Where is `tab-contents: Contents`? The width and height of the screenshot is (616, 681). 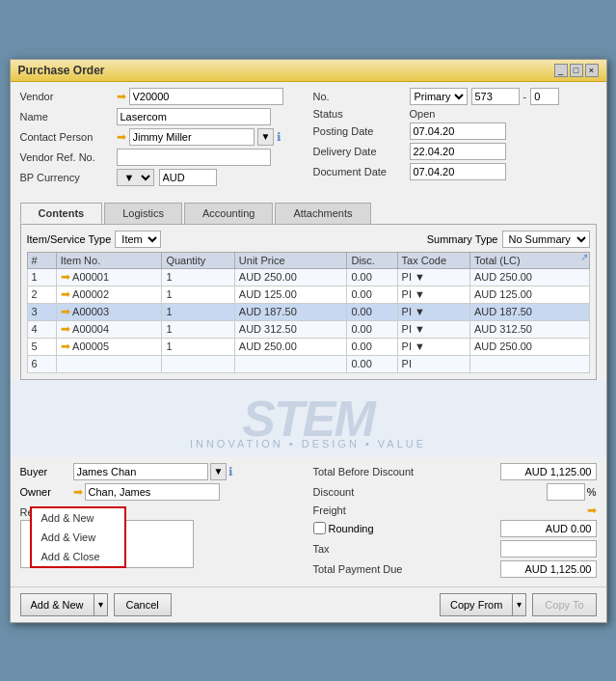 tab-contents: Contents is located at coordinates (62, 213).